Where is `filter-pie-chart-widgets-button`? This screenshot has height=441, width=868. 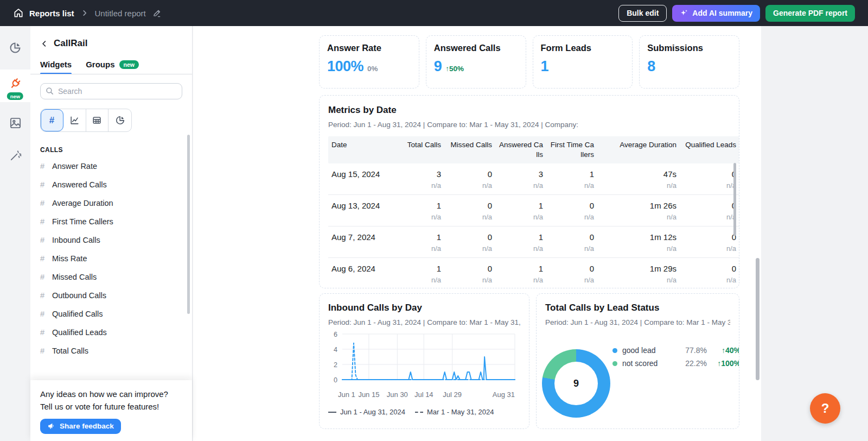 filter-pie-chart-widgets-button is located at coordinates (120, 121).